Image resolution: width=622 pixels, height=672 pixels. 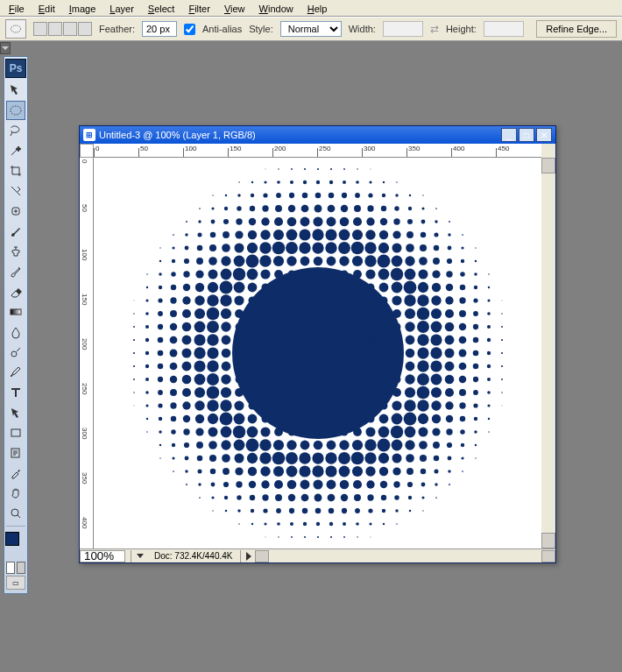 What do you see at coordinates (405, 556) in the screenshot?
I see `scrollbar-horizontal` at bounding box center [405, 556].